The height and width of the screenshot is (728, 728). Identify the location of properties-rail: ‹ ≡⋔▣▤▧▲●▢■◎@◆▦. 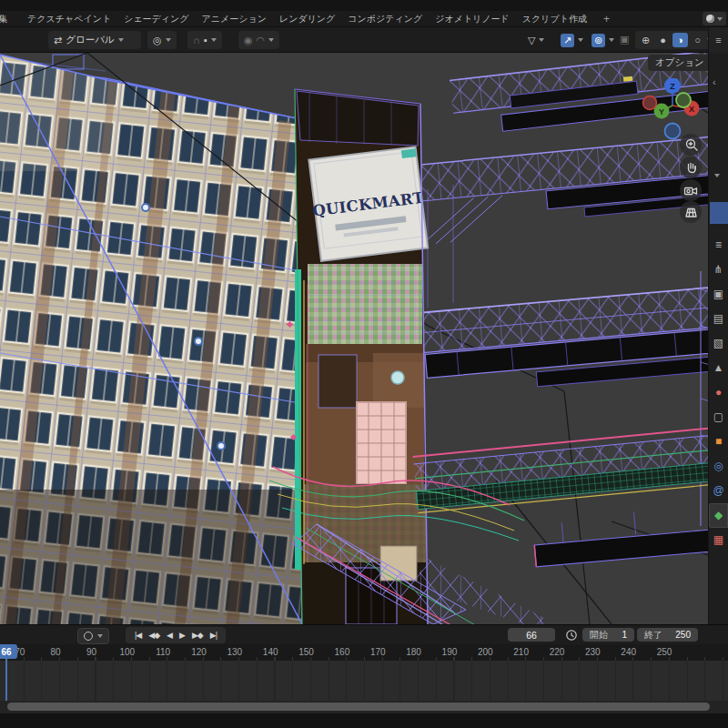
(718, 339).